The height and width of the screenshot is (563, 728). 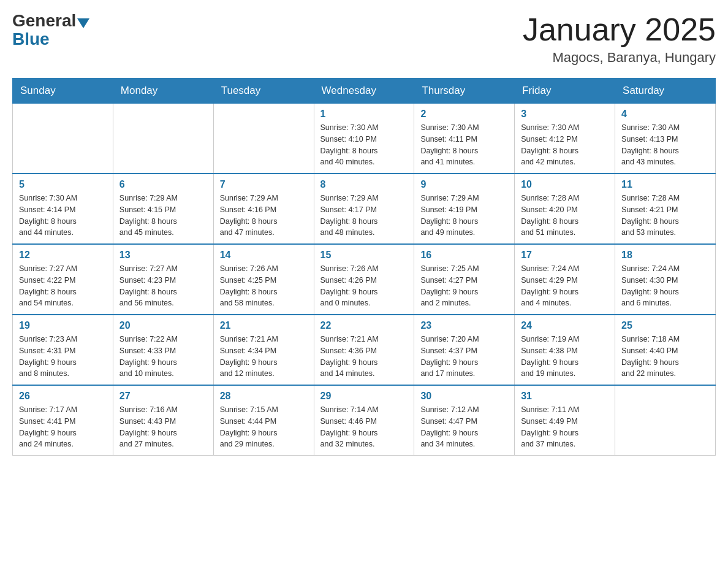 I want to click on title-block: January 2025 Magocs, Baranya, Hungary, so click(x=619, y=39).